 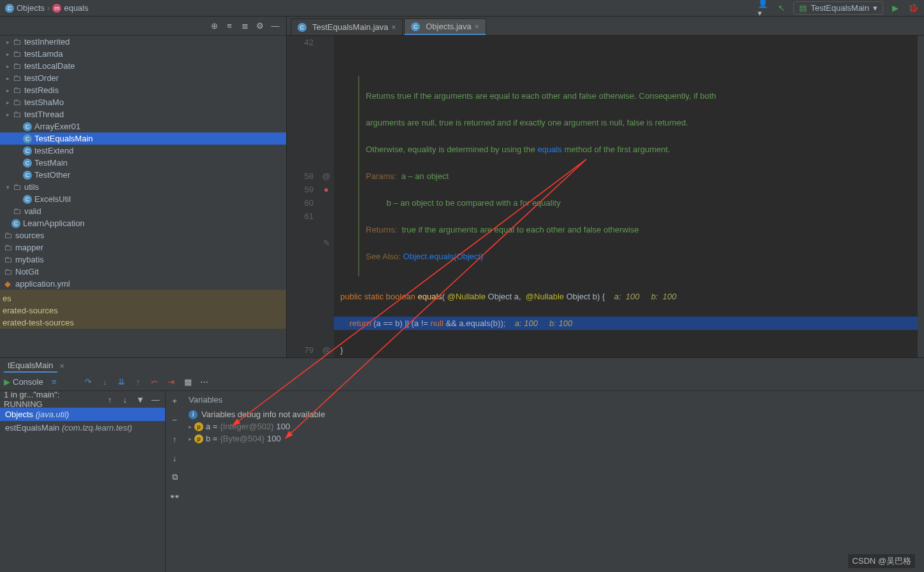 I want to click on yml-icon: ◆, so click(x=8, y=284).